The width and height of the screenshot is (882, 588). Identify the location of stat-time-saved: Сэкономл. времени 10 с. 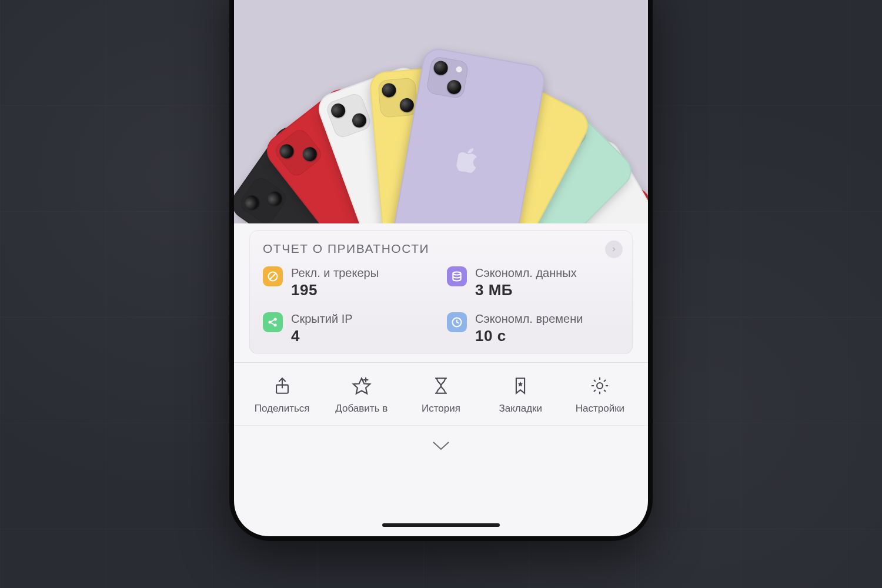
(533, 329).